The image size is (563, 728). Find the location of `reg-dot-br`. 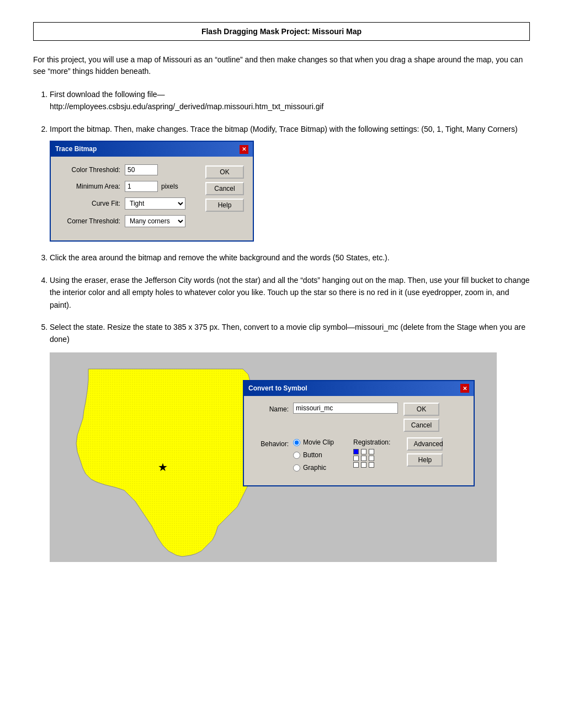

reg-dot-br is located at coordinates (371, 465).